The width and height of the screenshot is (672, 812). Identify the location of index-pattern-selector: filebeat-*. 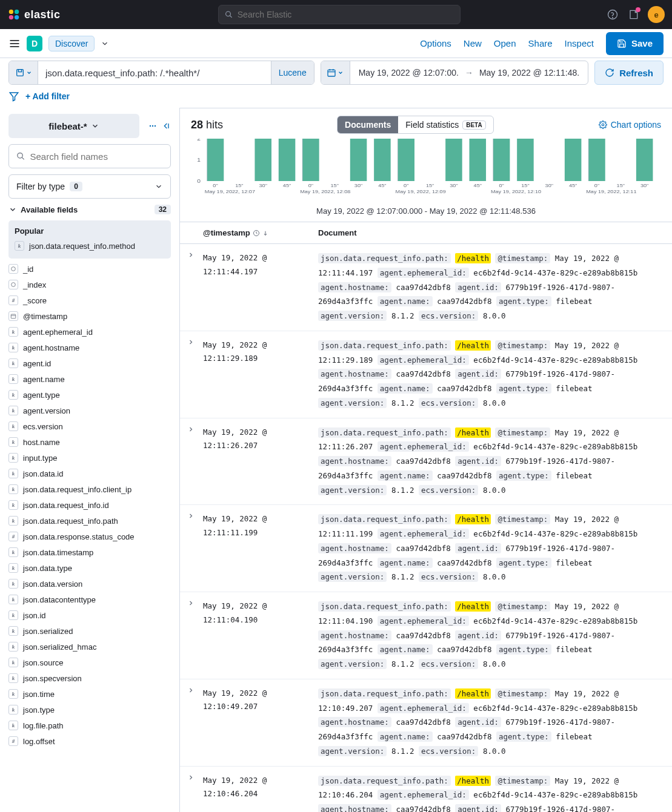
(74, 126).